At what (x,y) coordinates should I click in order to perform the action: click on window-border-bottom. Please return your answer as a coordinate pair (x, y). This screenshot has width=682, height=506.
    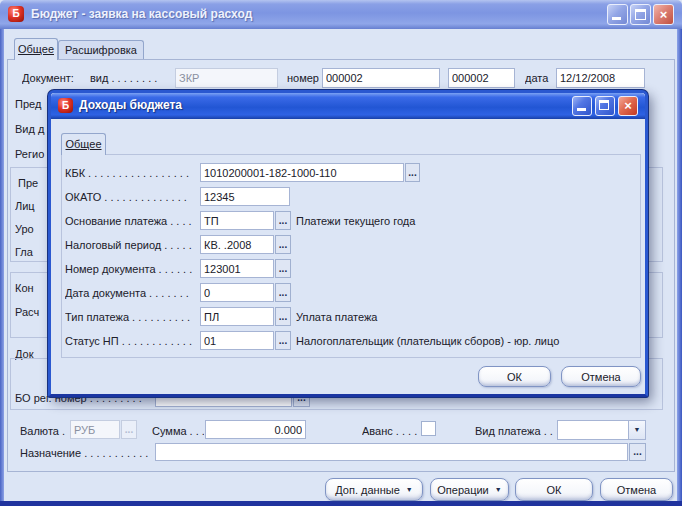
    Looking at the image, I should click on (341, 504).